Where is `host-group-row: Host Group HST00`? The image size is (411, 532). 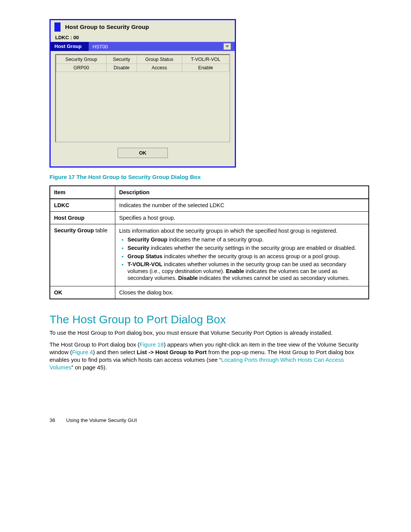
host-group-row: Host Group HST00 is located at coordinates (143, 46).